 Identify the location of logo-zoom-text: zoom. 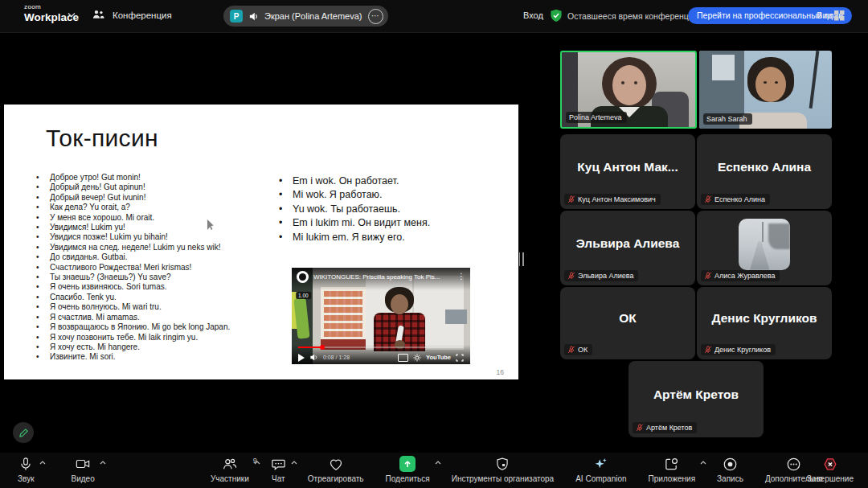
(51, 7).